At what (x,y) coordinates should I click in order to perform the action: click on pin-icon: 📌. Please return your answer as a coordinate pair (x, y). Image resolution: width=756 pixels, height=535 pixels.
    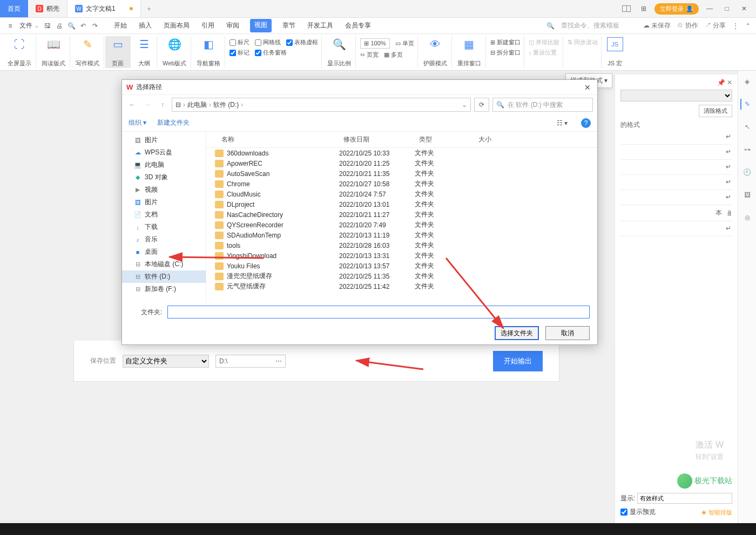
    Looking at the image, I should click on (721, 83).